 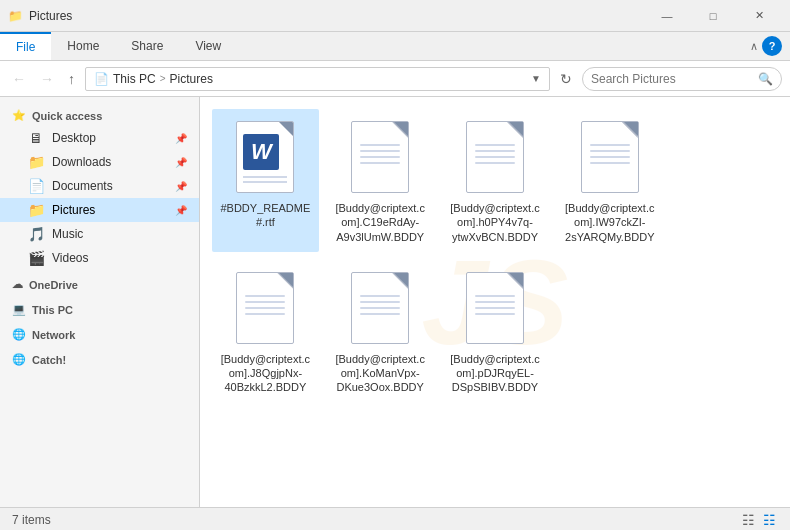 I want to click on file-item-5: [Buddy@criptext.com].KoManVpx-DKue3Oox.B…, so click(x=380, y=332).